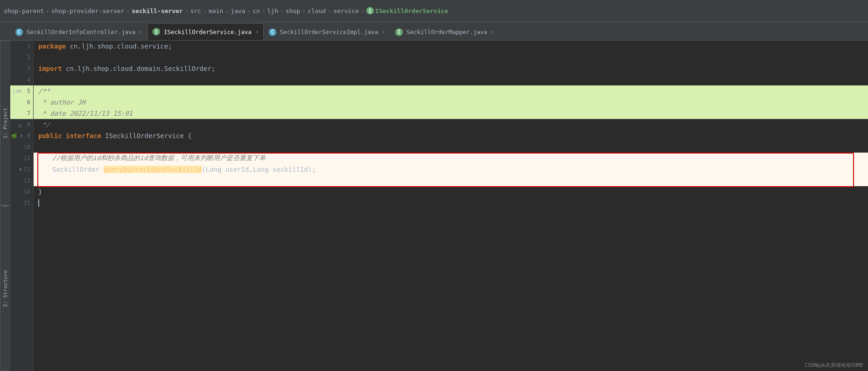  Describe the element at coordinates (21, 125) in the screenshot. I see `collapse-icon-8: △` at that location.